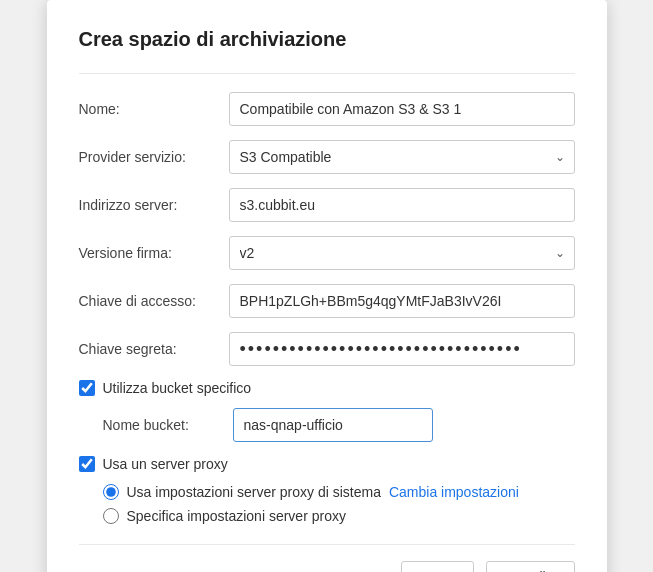 Image resolution: width=653 pixels, height=572 pixels. I want to click on cancel-button: Annulla, so click(530, 566).